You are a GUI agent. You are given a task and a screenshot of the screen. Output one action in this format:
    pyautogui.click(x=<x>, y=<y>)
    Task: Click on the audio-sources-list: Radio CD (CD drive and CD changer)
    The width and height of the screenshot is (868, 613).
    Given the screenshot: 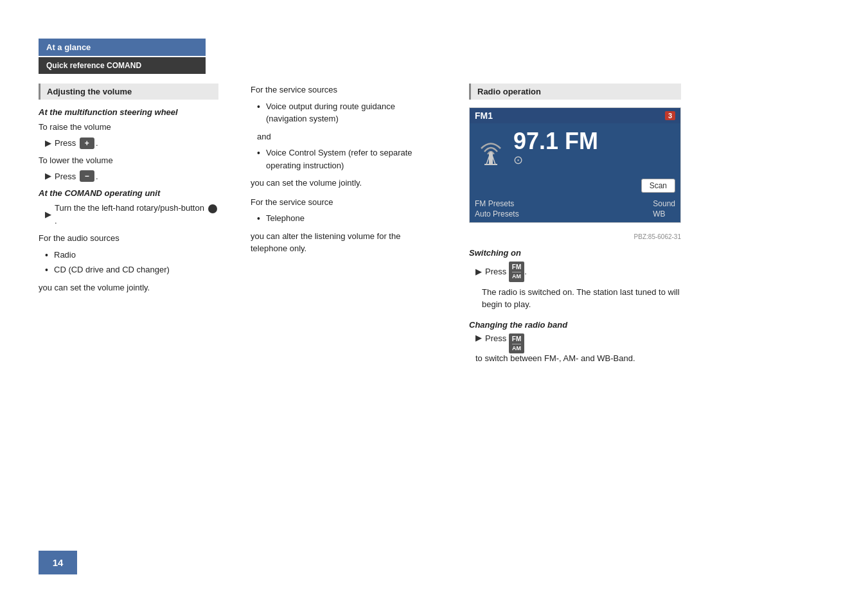 What is the action you would take?
    pyautogui.click(x=128, y=262)
    